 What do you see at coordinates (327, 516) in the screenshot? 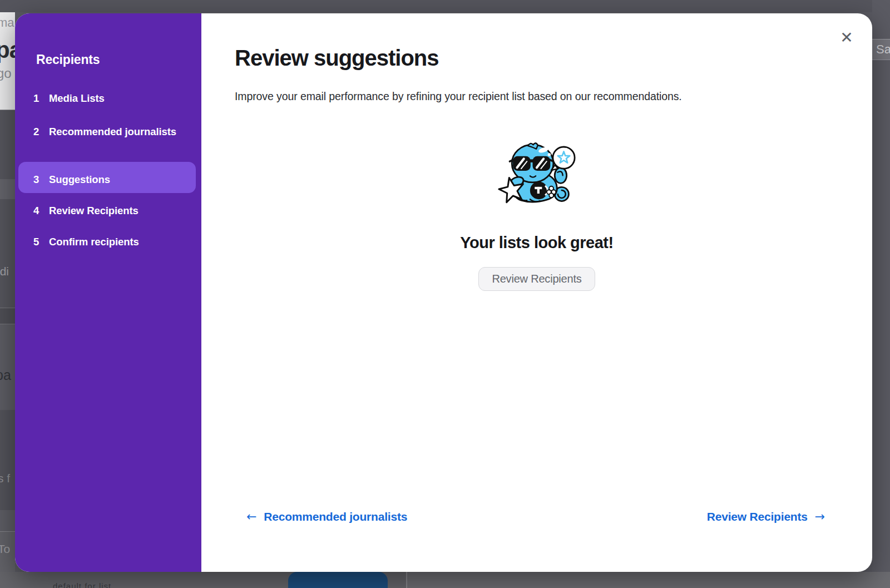
I see `back-link-recommended-journalists: ← Recommended journalists` at bounding box center [327, 516].